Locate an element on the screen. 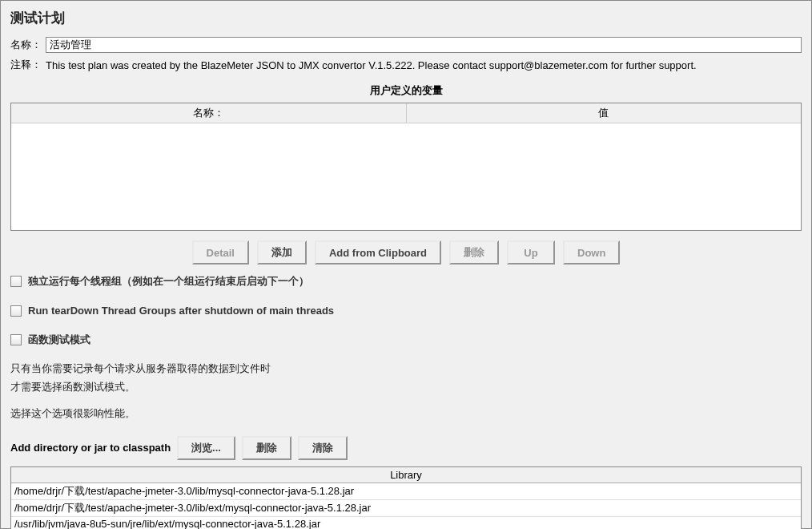  independent-checkbox is located at coordinates (16, 281).